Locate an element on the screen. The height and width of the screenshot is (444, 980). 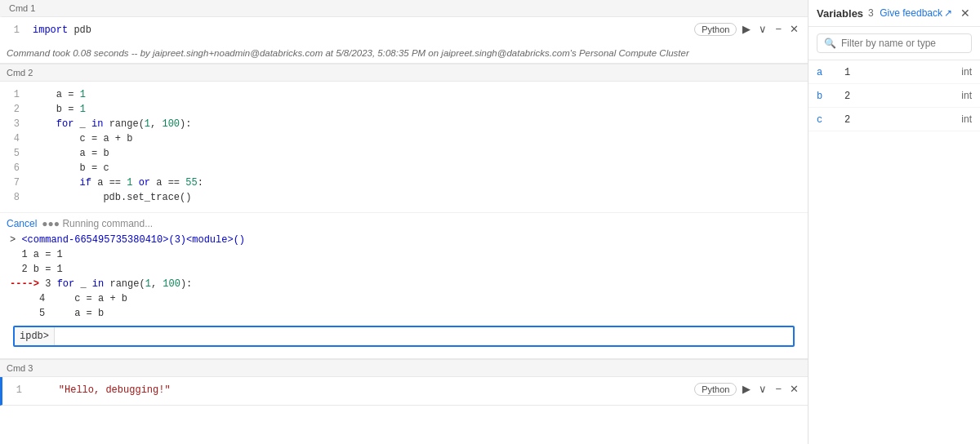
cmd2-label: Cmd 2 is located at coordinates (403, 73).